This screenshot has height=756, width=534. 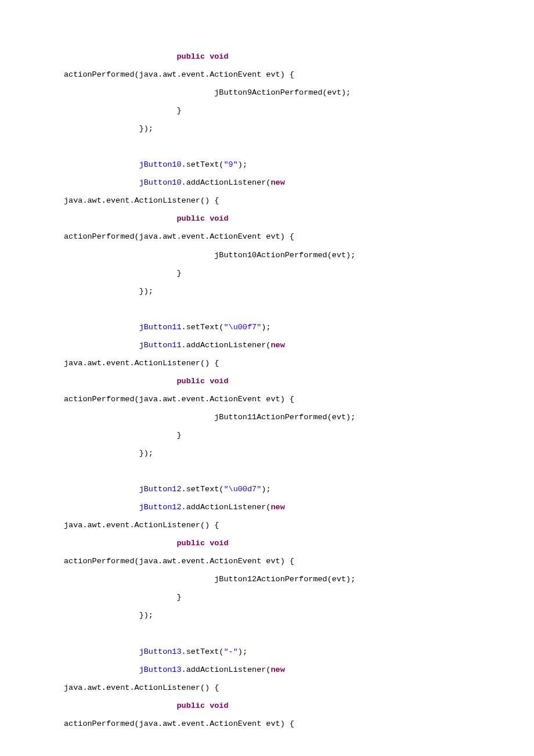 I want to click on string-literal: "9", so click(x=230, y=165).